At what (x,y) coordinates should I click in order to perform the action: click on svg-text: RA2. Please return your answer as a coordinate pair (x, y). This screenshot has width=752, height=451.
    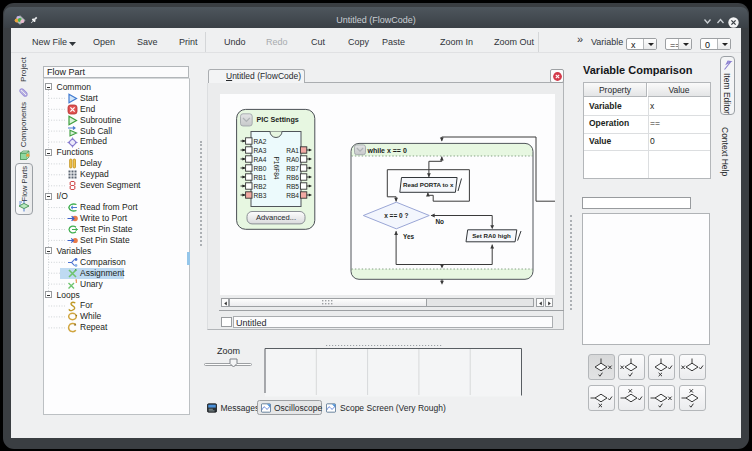
    Looking at the image, I should click on (260, 142).